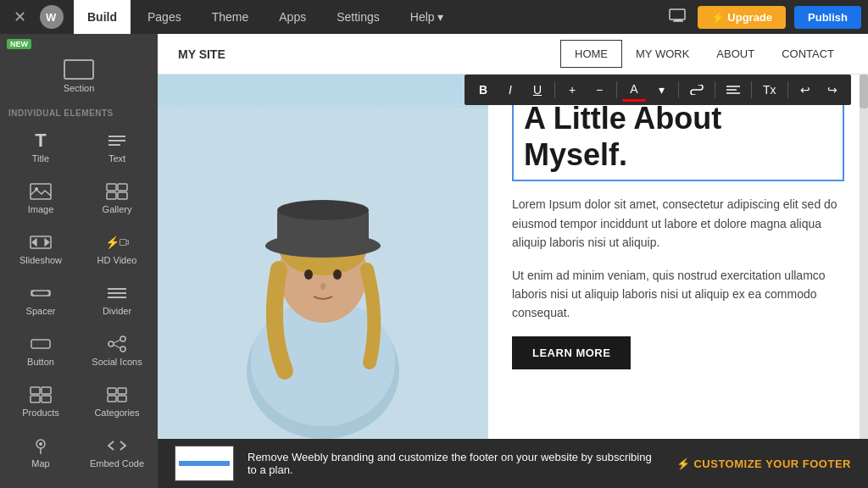 The image size is (868, 488). I want to click on title-icon: T, so click(41, 141).